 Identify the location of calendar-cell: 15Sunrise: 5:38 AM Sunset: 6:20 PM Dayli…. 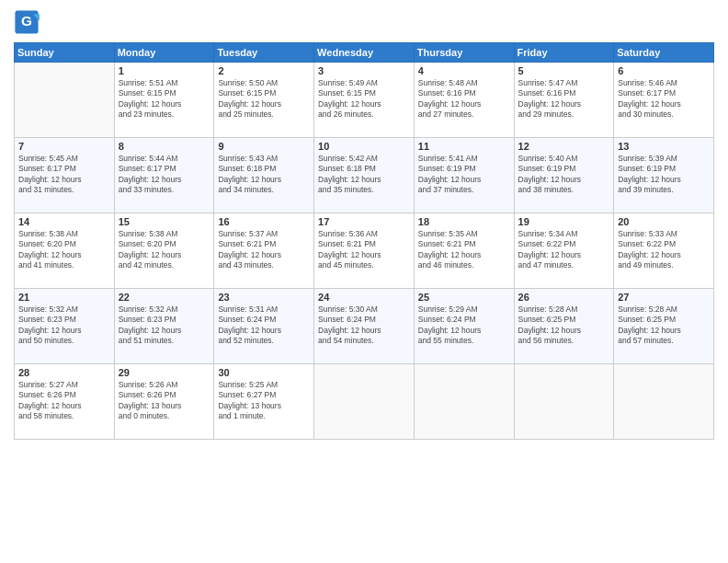
(164, 251).